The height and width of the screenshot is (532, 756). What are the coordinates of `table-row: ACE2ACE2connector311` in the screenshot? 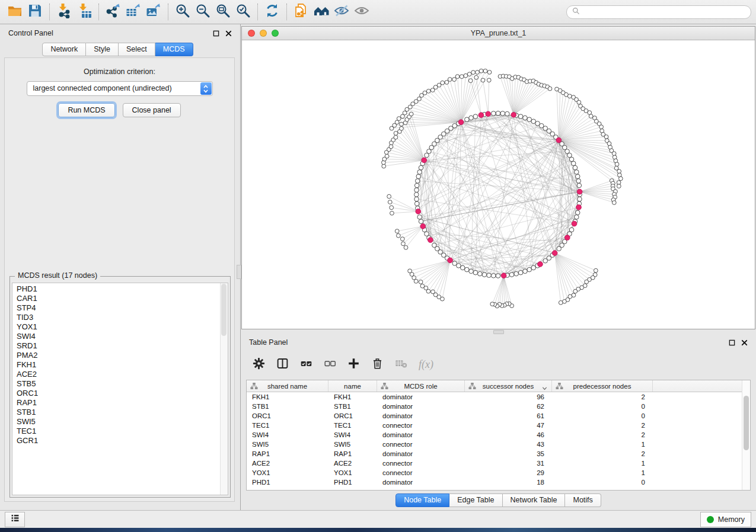 It's located at (498, 463).